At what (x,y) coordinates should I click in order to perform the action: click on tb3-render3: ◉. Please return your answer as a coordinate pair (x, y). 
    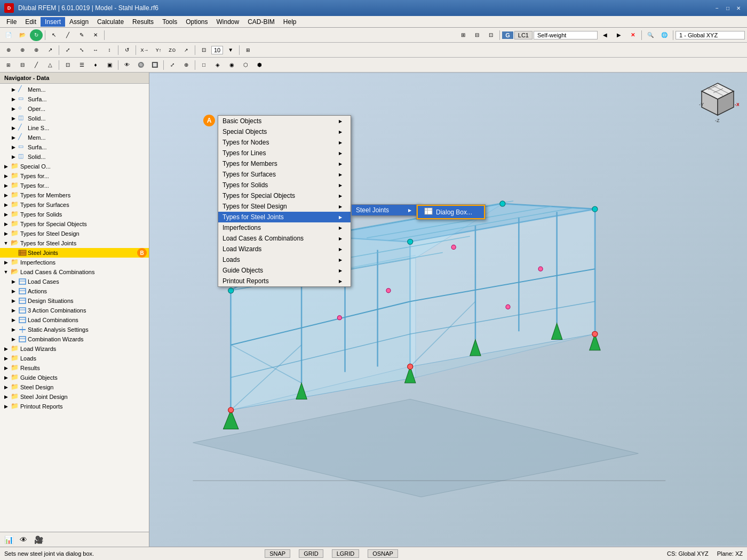
    Looking at the image, I should click on (232, 65).